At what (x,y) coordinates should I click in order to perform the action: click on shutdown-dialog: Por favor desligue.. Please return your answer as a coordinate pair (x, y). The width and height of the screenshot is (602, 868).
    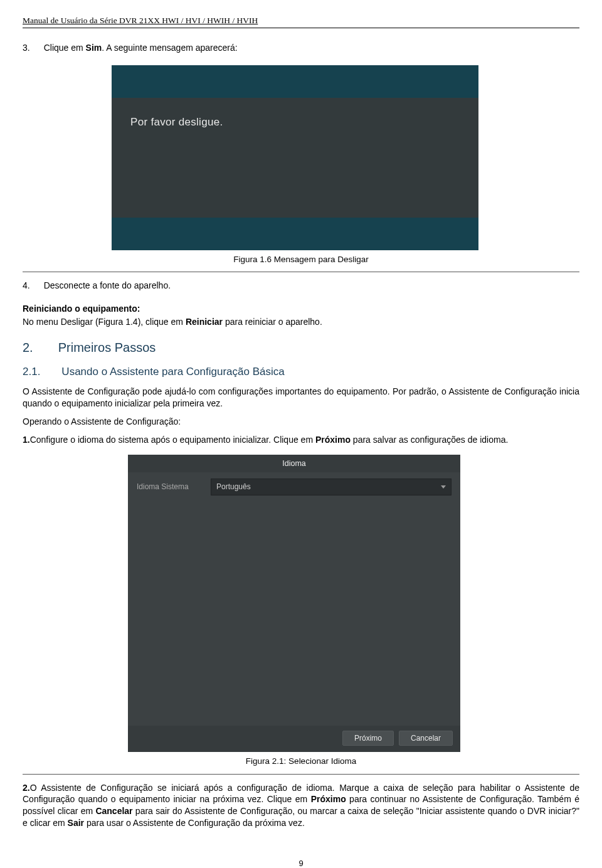
    Looking at the image, I should click on (295, 158).